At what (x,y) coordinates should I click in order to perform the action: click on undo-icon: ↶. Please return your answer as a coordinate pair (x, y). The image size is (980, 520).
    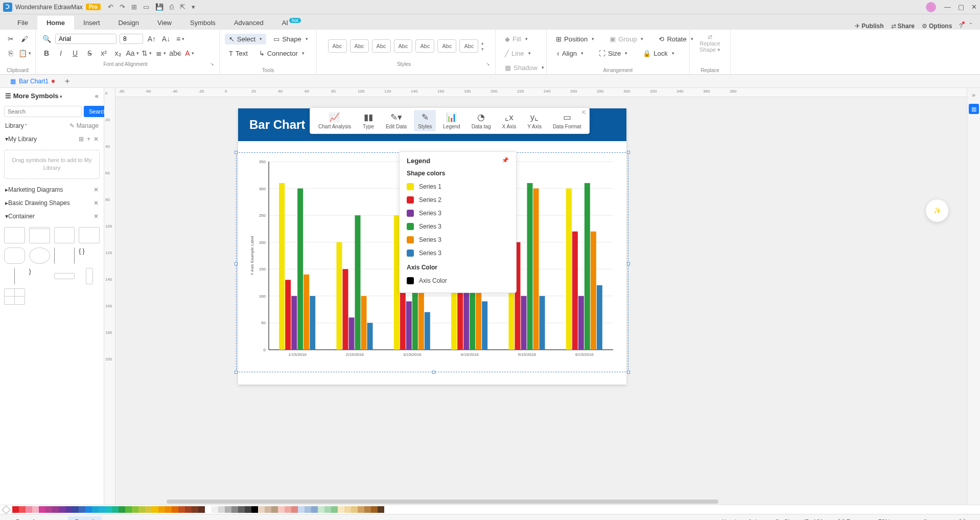
    Looking at the image, I should click on (110, 7).